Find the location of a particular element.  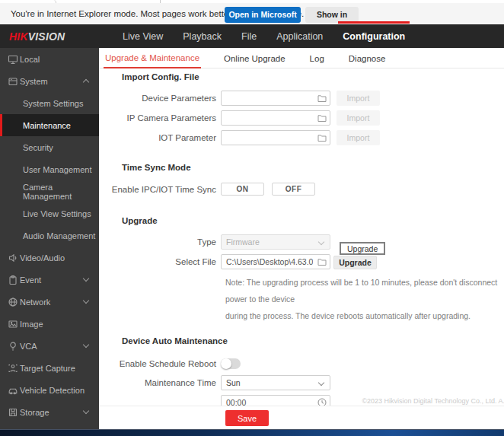

event-icon is located at coordinates (13, 280).